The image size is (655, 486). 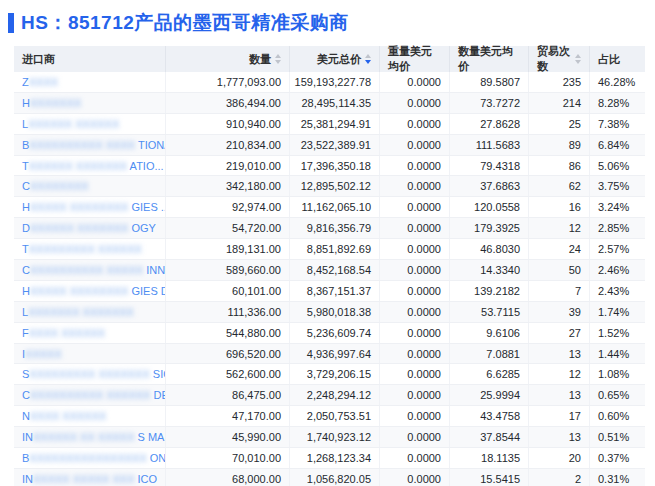 What do you see at coordinates (335, 207) in the screenshot?
I see `usd-total-cell: 11,162,065.10` at bounding box center [335, 207].